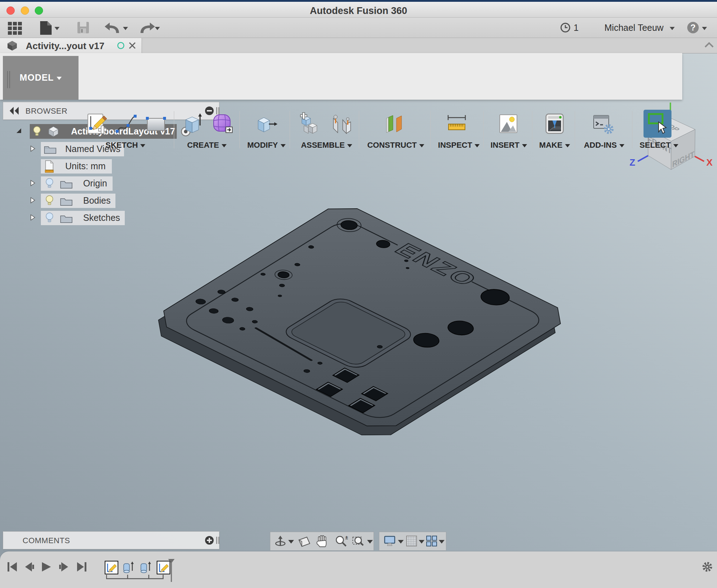 The image size is (717, 588). I want to click on zoom-menu-caret, so click(370, 542).